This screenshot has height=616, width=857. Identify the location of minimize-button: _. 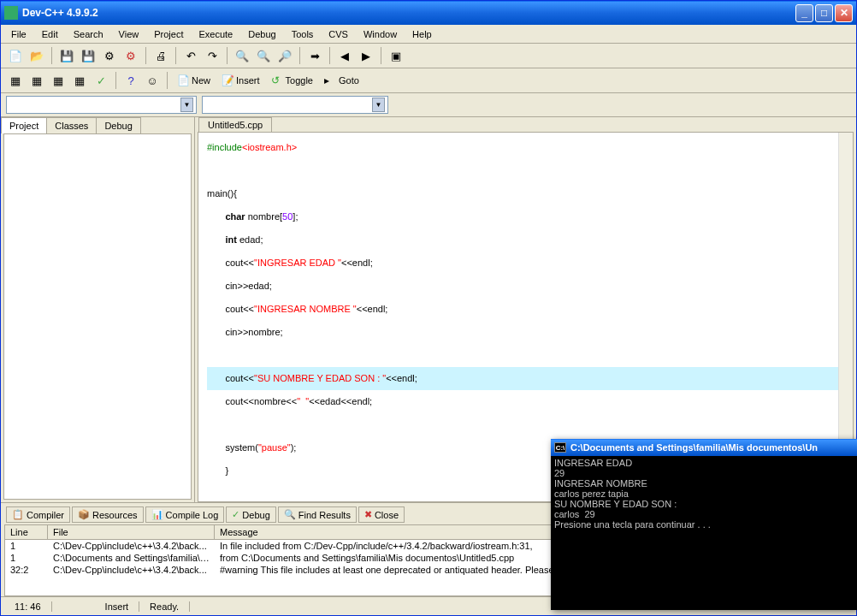
(804, 14).